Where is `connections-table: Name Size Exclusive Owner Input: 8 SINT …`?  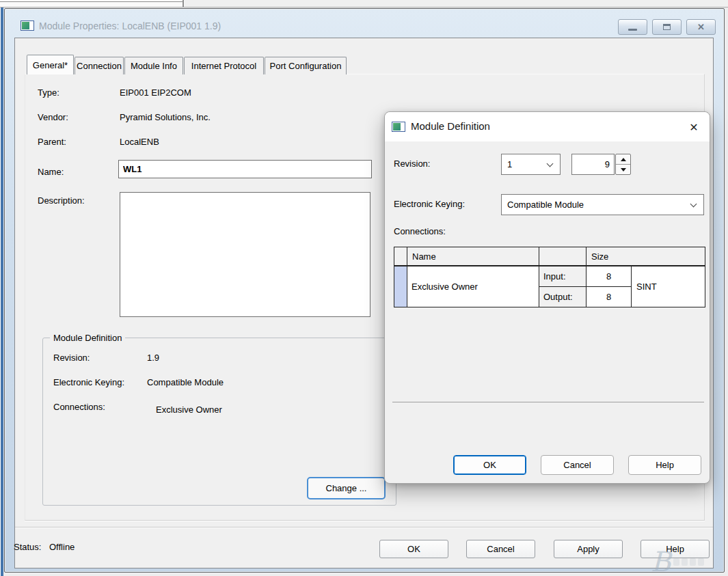
connections-table: Name Size Exclusive Owner Input: 8 SINT … is located at coordinates (550, 277).